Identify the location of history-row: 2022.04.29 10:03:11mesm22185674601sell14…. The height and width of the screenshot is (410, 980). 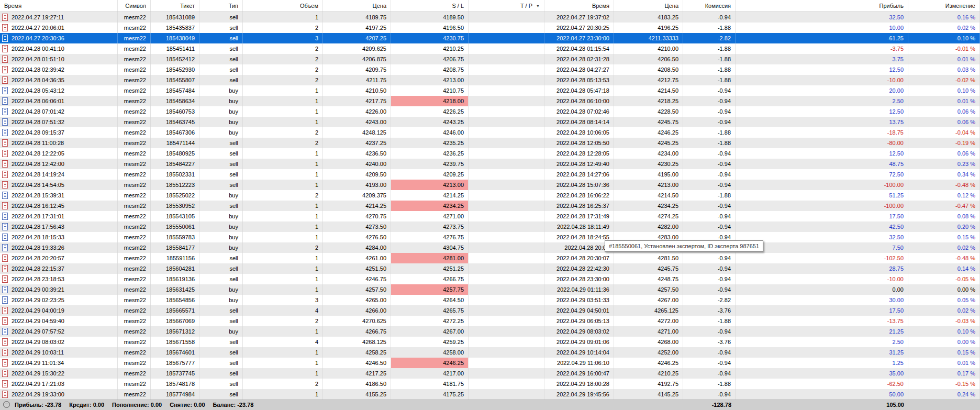
(490, 352).